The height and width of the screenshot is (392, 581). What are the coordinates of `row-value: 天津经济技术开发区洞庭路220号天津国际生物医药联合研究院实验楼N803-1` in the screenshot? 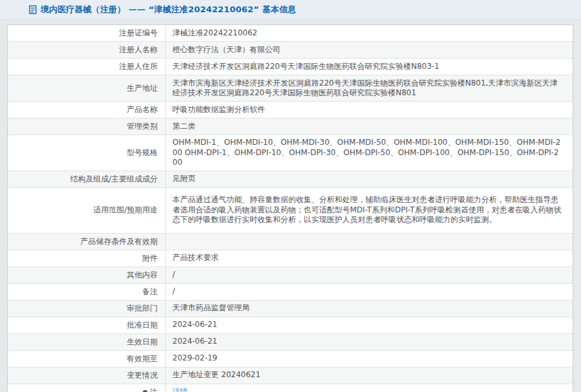 It's located at (369, 67).